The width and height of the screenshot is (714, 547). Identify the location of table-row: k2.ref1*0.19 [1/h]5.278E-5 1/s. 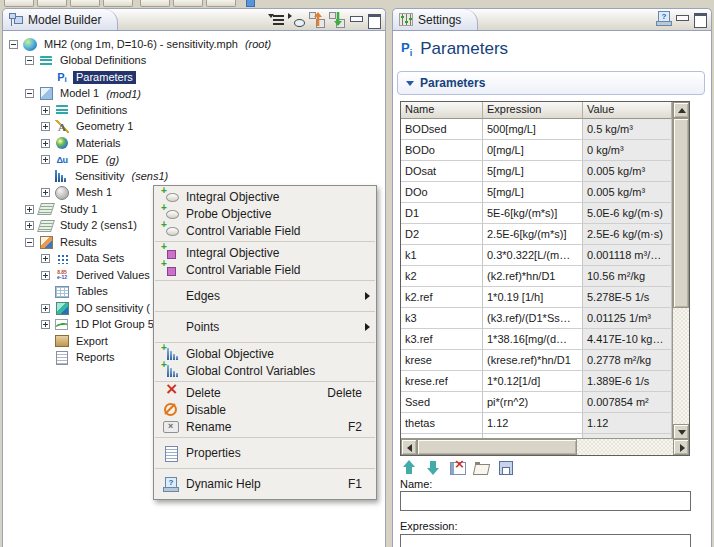
(545, 298).